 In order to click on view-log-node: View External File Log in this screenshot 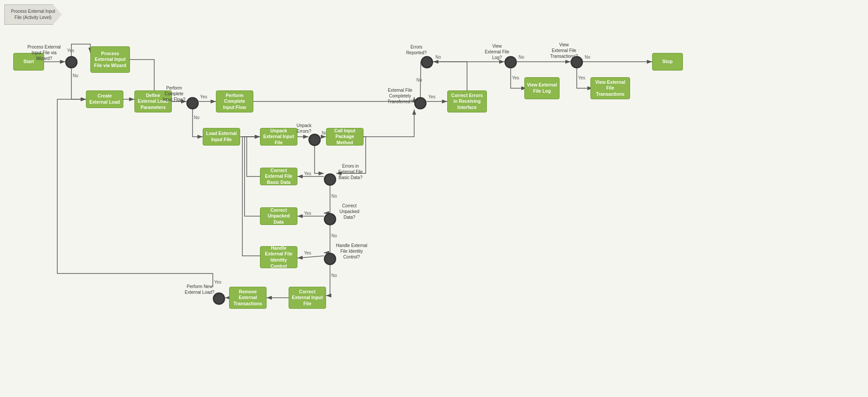, I will do `click(542, 88)`.